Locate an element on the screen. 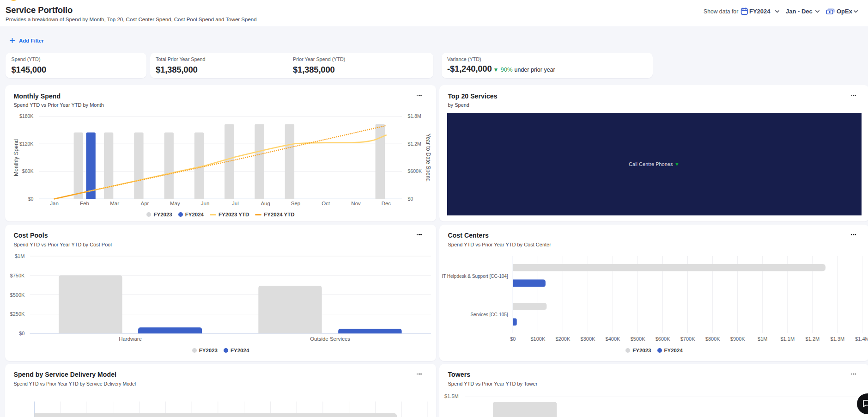 The width and height of the screenshot is (868, 417). svg-text: Dec is located at coordinates (386, 203).